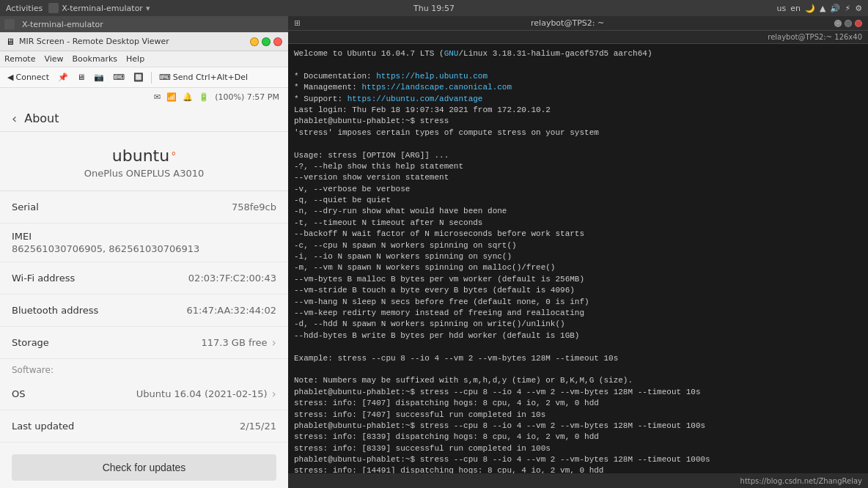 The width and height of the screenshot is (868, 488). What do you see at coordinates (232, 278) in the screenshot?
I see `wifi-value: 02:03:7F:C2:00:43` at bounding box center [232, 278].